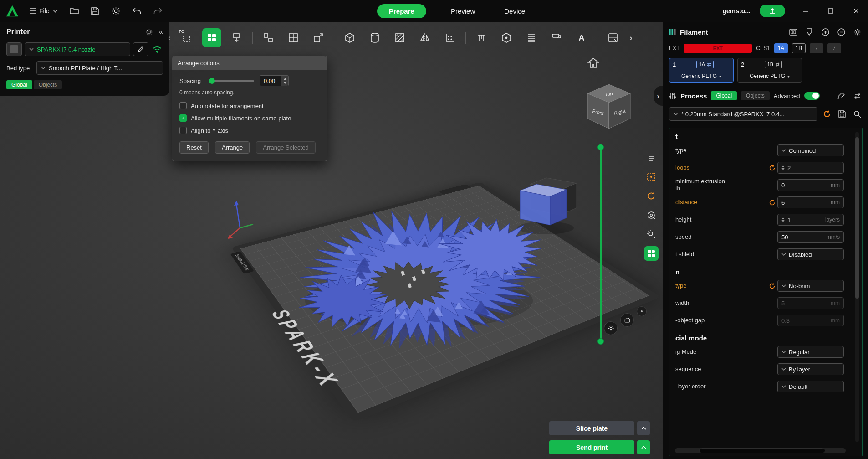 The width and height of the screenshot is (868, 459). I want to click on spacing-input: 0.00, so click(274, 81).